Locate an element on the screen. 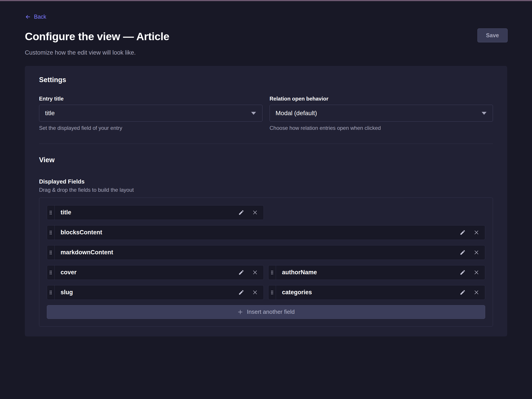  field-card-blocksContent: blocksContent is located at coordinates (266, 233).